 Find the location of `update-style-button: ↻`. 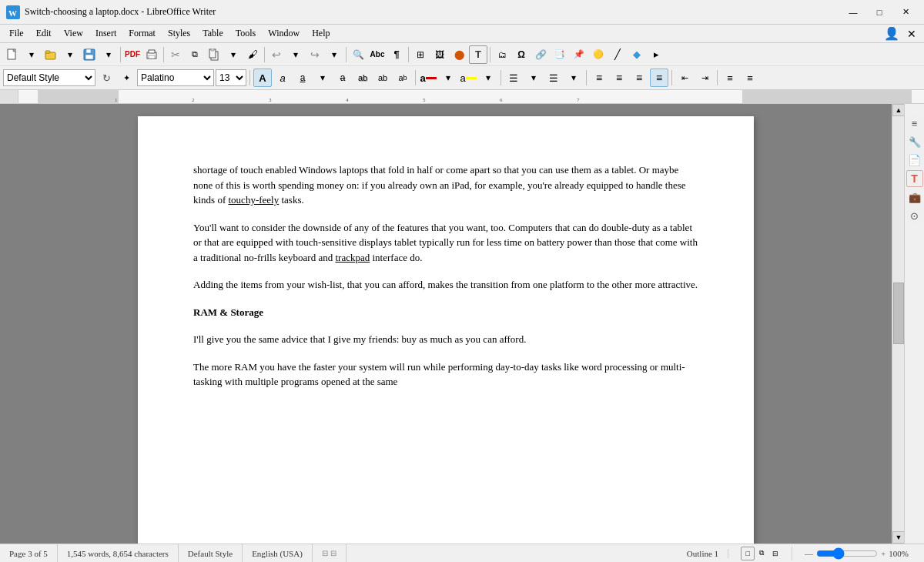

update-style-button: ↻ is located at coordinates (106, 78).